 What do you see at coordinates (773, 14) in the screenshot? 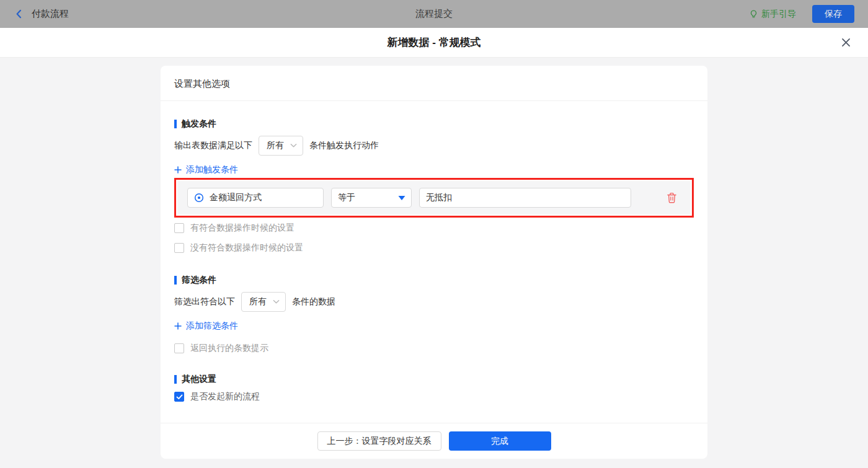
I see `beginner-guide-link: 新手引导` at bounding box center [773, 14].